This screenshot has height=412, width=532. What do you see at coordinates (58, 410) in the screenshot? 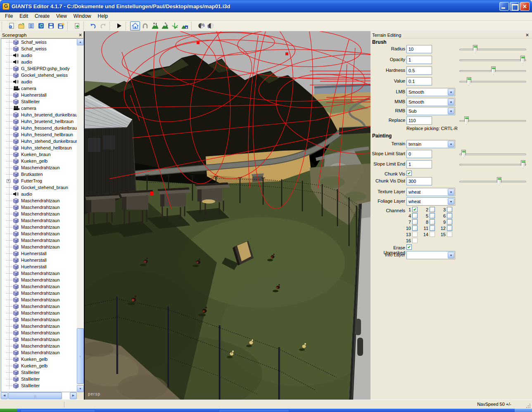
I see `taskbar-button` at bounding box center [58, 410].